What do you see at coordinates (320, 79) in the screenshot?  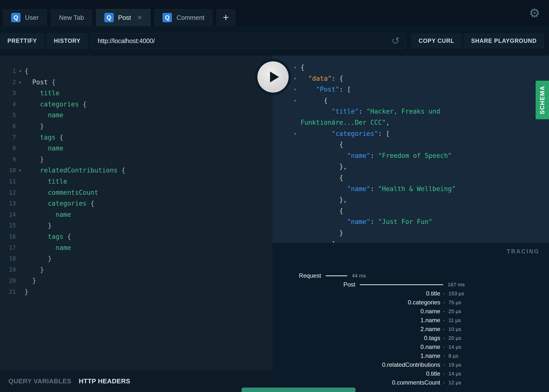 I see `code-token: "data"` at bounding box center [320, 79].